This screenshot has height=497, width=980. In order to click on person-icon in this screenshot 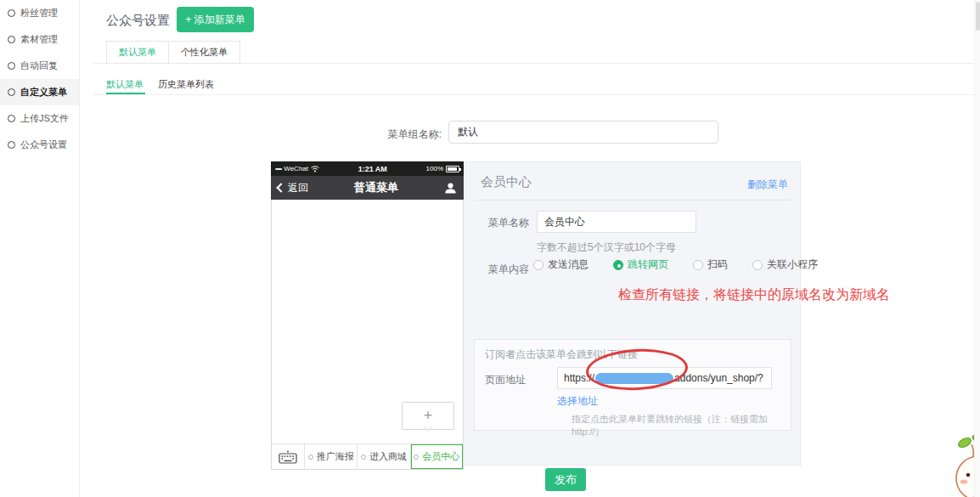, I will do `click(450, 189)`.